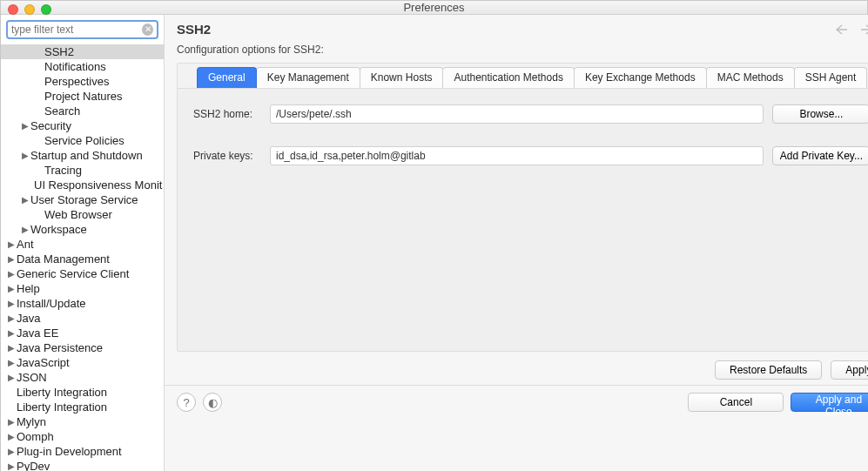  I want to click on tree-item-label: Oomph, so click(35, 437).